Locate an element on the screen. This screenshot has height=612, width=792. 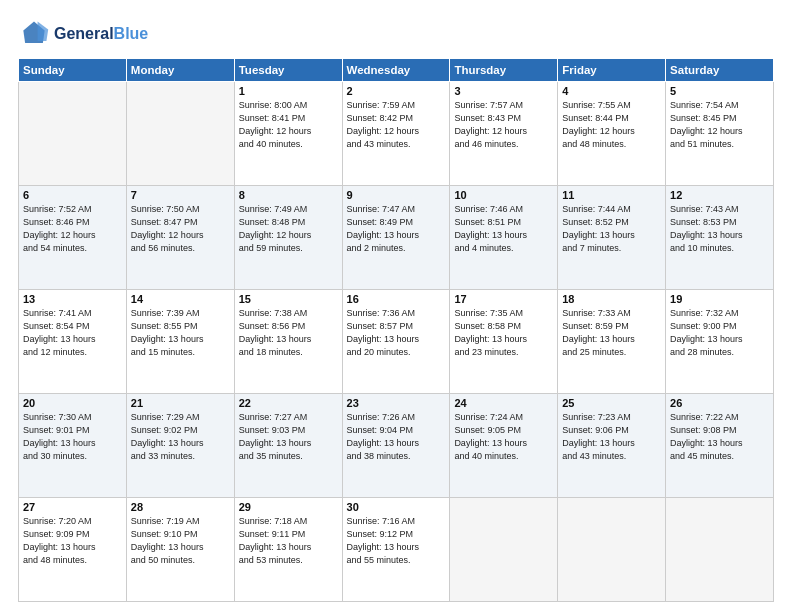
day-info: Sunrise: 7:59 AM Sunset: 8:42 PM Dayligh… is located at coordinates (396, 125).